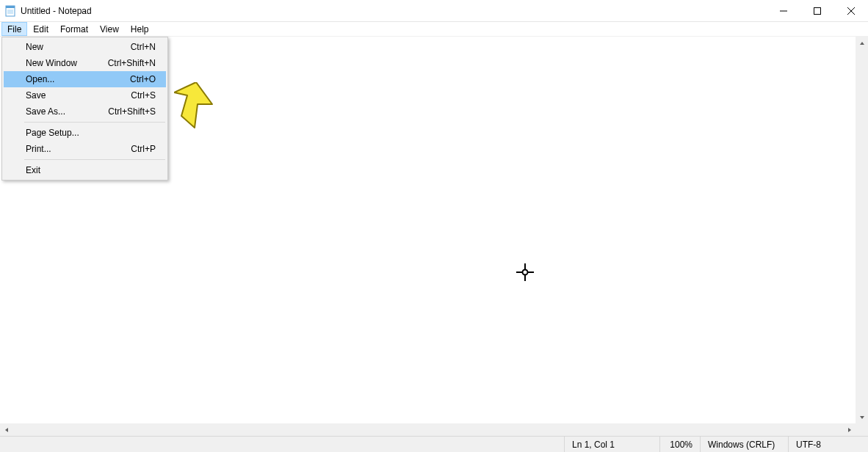 The image size is (868, 452). I want to click on maximize-button, so click(817, 10).